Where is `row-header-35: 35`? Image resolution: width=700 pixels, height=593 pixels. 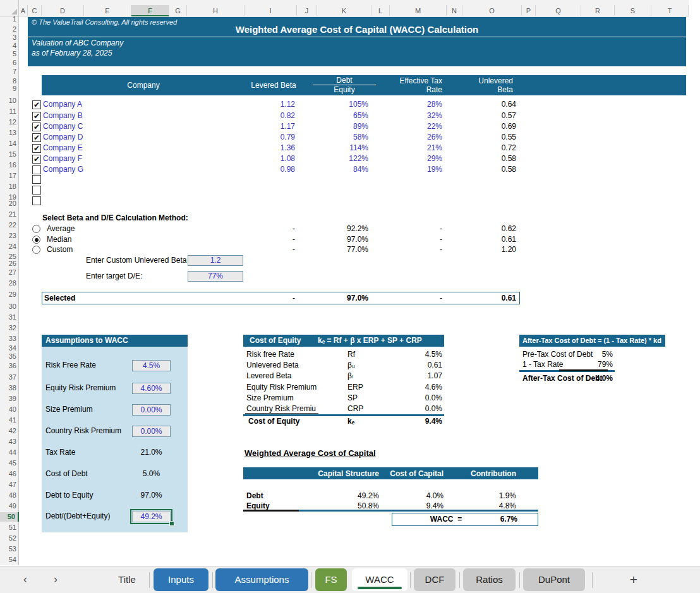
row-header-35: 35 is located at coordinates (9, 356).